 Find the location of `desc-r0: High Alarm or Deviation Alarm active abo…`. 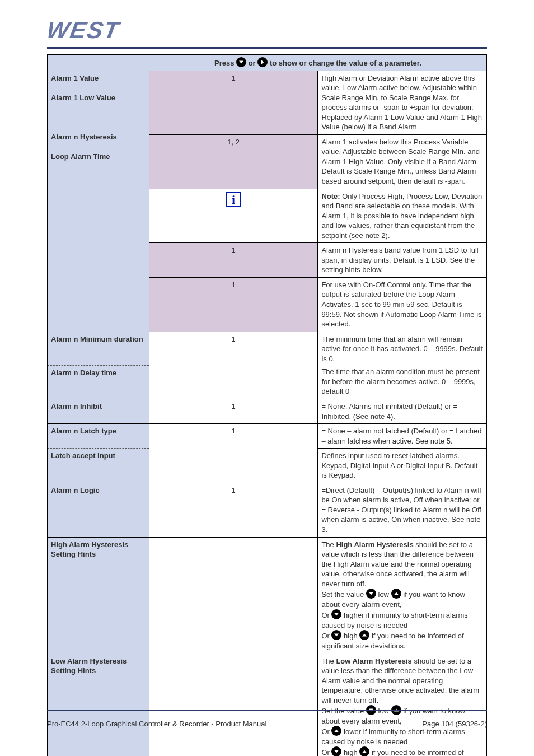

desc-r0: High Alarm or Deviation Alarm active abo… is located at coordinates (402, 102).